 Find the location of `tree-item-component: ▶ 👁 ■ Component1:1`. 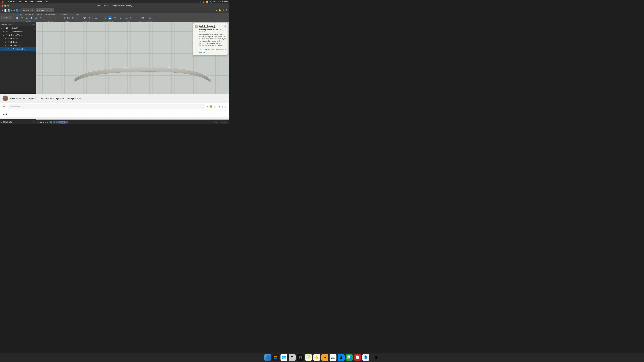

tree-item-component: ▶ 👁 ■ Component1:1 is located at coordinates (18, 49).